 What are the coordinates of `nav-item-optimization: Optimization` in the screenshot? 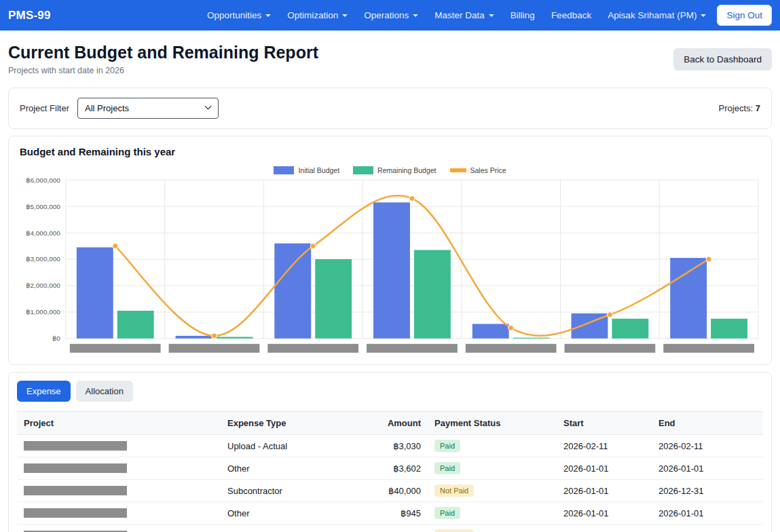 It's located at (318, 15).